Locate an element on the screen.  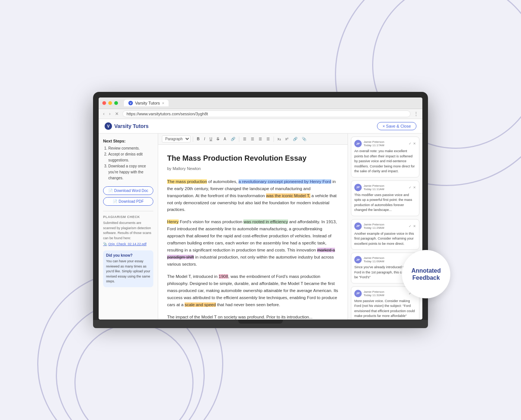
comment-text-0: An overall note: you make excellent poin… is located at coordinates (385, 161).